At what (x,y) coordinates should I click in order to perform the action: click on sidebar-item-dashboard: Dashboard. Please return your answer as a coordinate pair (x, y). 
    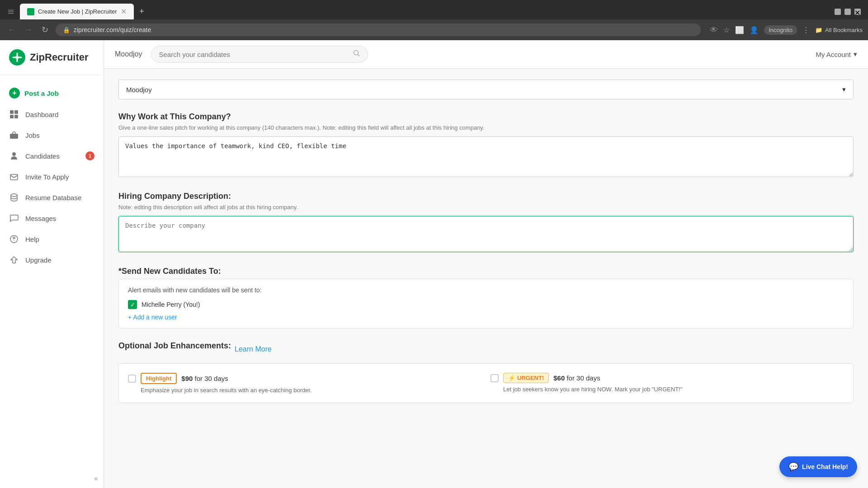
    Looking at the image, I should click on (52, 114).